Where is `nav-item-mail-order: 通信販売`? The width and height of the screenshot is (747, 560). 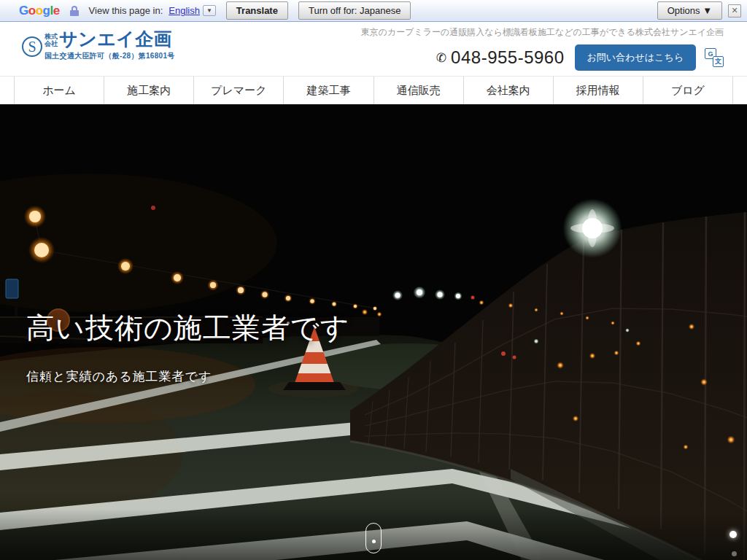 nav-item-mail-order: 通信販売 is located at coordinates (419, 90).